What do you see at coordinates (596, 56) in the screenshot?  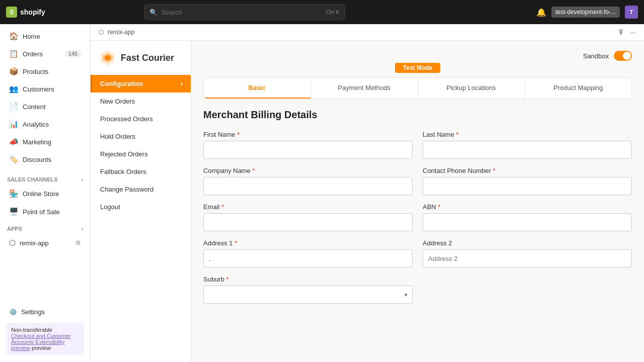 I see `sandbox-label: Sandbox` at bounding box center [596, 56].